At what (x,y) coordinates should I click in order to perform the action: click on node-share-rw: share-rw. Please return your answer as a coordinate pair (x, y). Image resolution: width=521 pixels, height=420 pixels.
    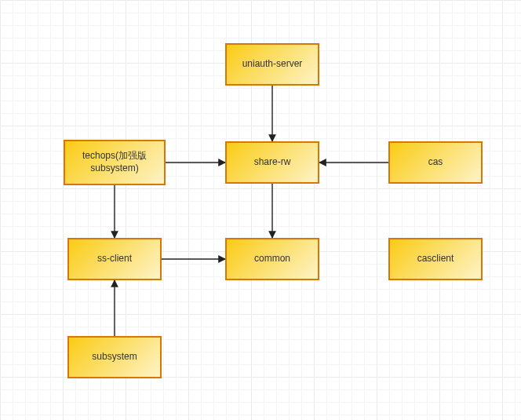
    Looking at the image, I should click on (272, 163).